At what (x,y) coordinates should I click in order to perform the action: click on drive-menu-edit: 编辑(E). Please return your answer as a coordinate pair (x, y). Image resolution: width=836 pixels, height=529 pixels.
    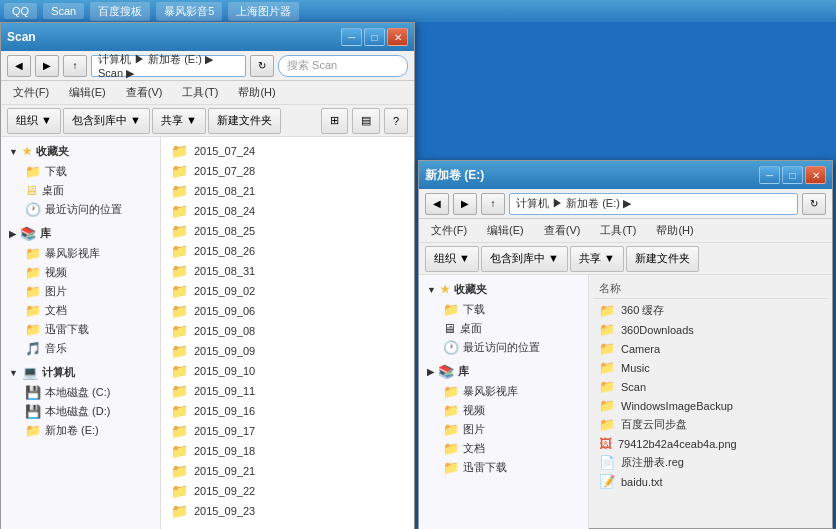
    Looking at the image, I should click on (506, 230).